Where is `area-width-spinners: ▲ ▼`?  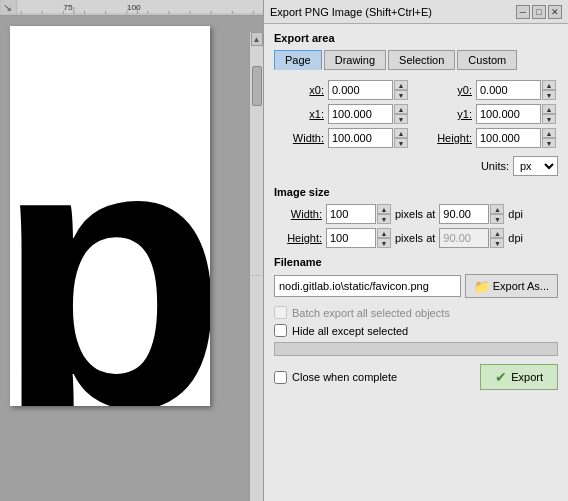
area-width-spinners: ▲ ▼ is located at coordinates (401, 138).